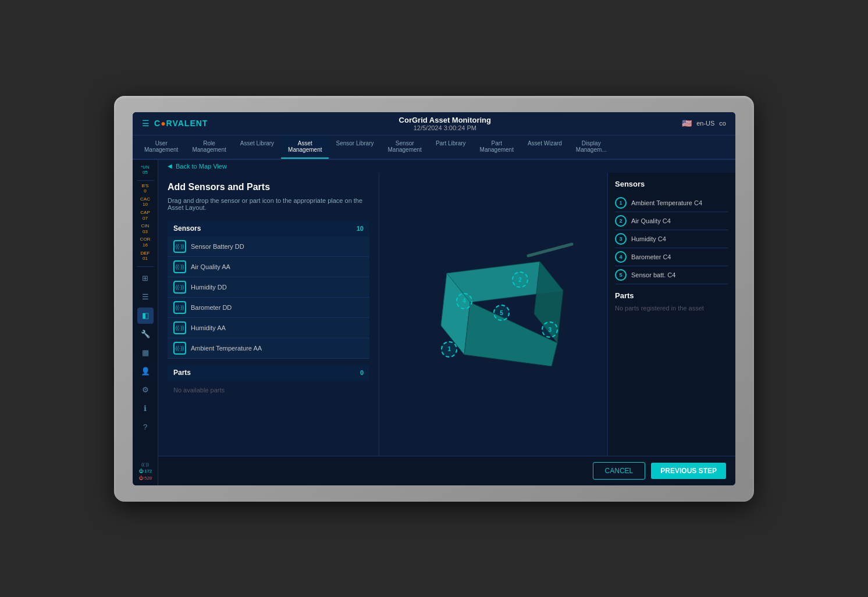 The height and width of the screenshot is (597, 868). Describe the element at coordinates (651, 257) in the screenshot. I see `right-sensor-name: Barometer C4` at that location.